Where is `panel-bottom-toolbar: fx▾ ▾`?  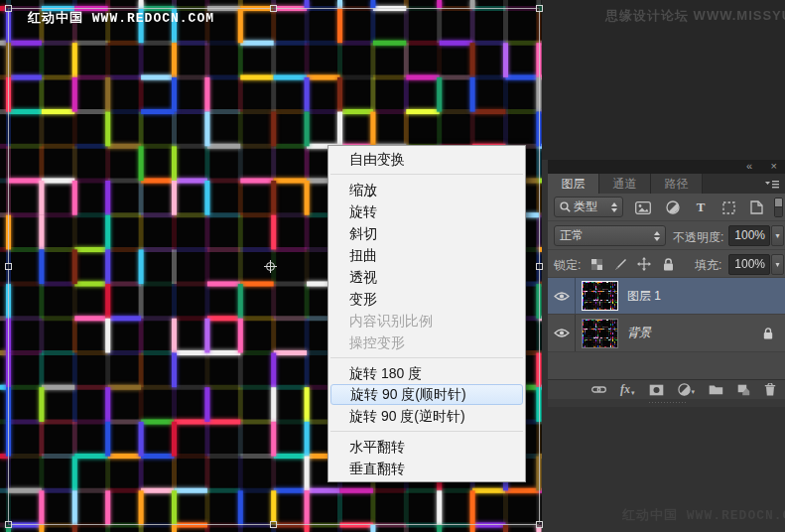
panel-bottom-toolbar: fx▾ ▾ is located at coordinates (667, 389).